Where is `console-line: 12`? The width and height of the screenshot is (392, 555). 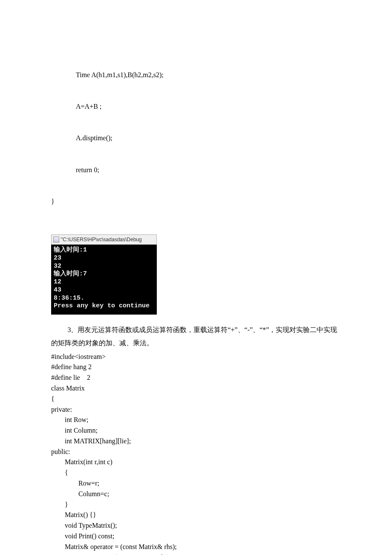
console-line: 12 is located at coordinates (58, 282).